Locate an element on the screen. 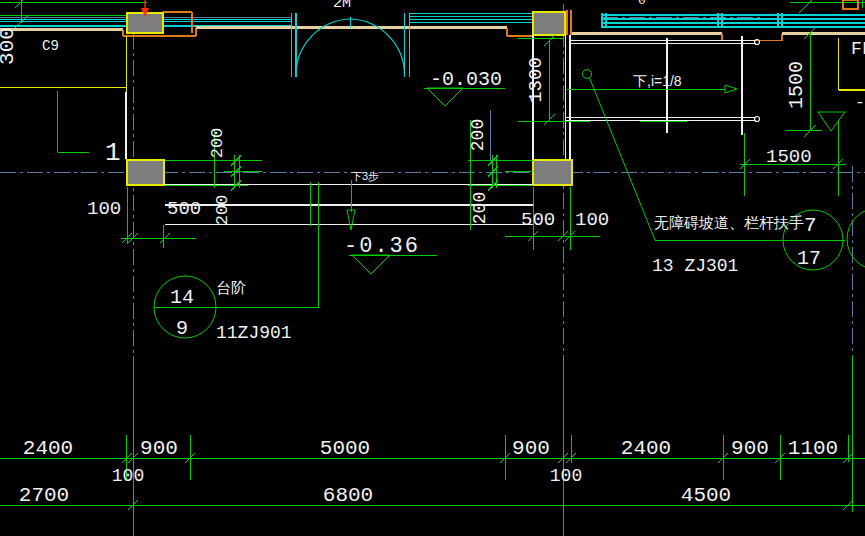  detail-bubble-partial is located at coordinates (856, 239).